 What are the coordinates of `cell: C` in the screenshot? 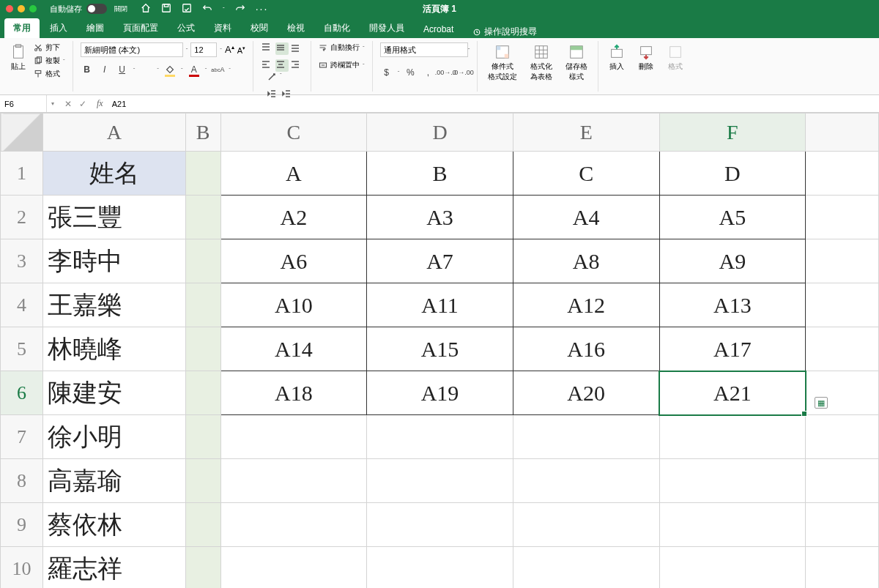 It's located at (586, 174).